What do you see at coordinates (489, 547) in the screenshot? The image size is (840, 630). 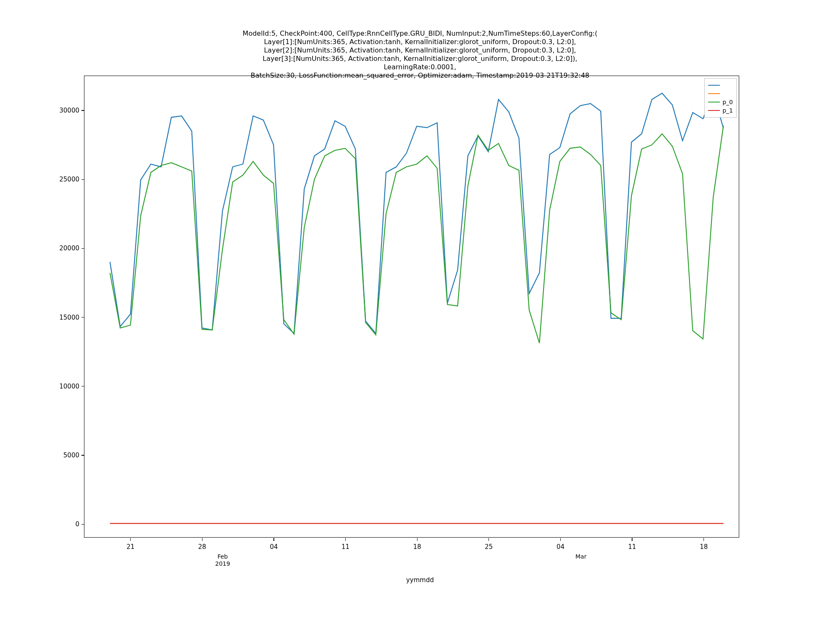 I see `xtick-label: 25` at bounding box center [489, 547].